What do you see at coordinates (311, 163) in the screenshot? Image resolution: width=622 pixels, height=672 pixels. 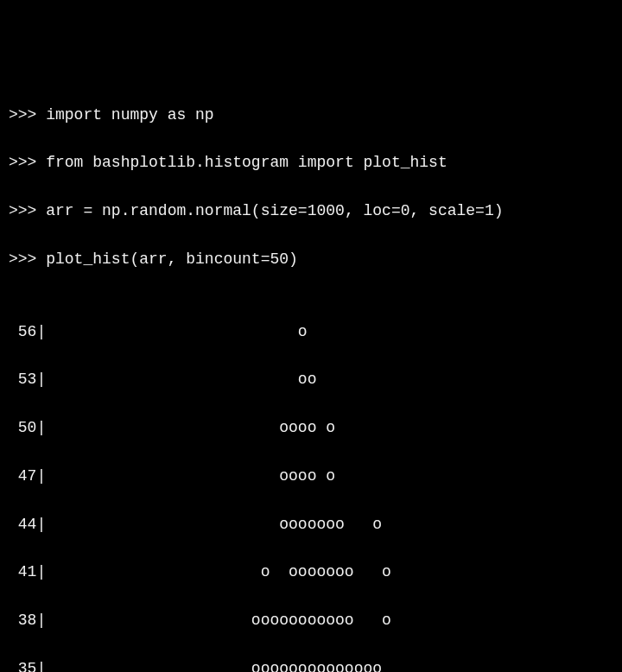 I see `repl-line-2: >>> from bashplotlib.histogram import pl…` at bounding box center [311, 163].